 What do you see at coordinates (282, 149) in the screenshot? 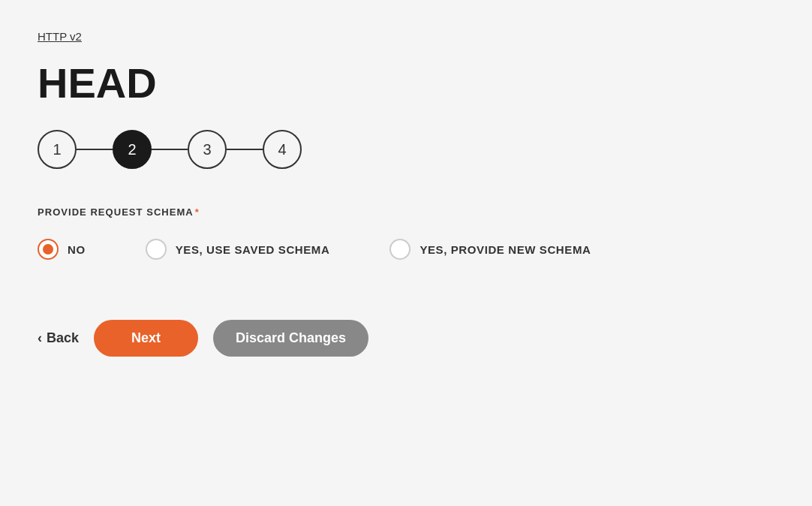
I see `step-4: 4` at bounding box center [282, 149].